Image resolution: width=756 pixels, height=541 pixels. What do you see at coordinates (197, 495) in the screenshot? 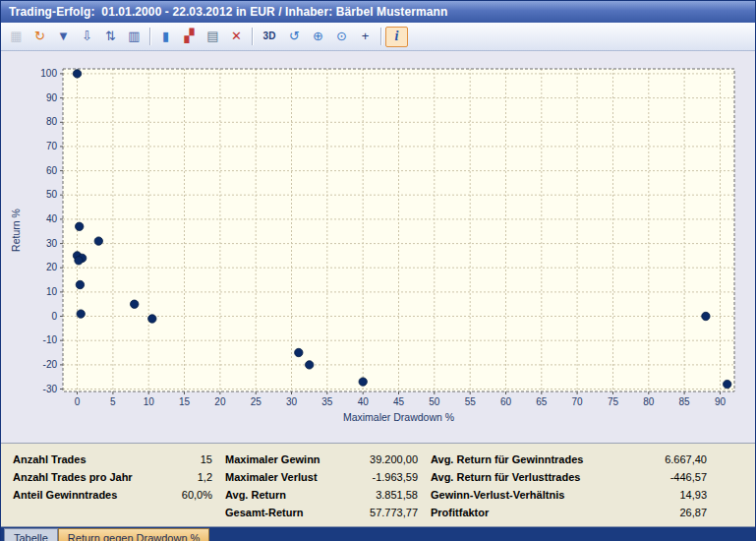
I see `stat-value: 60,0%` at bounding box center [197, 495].